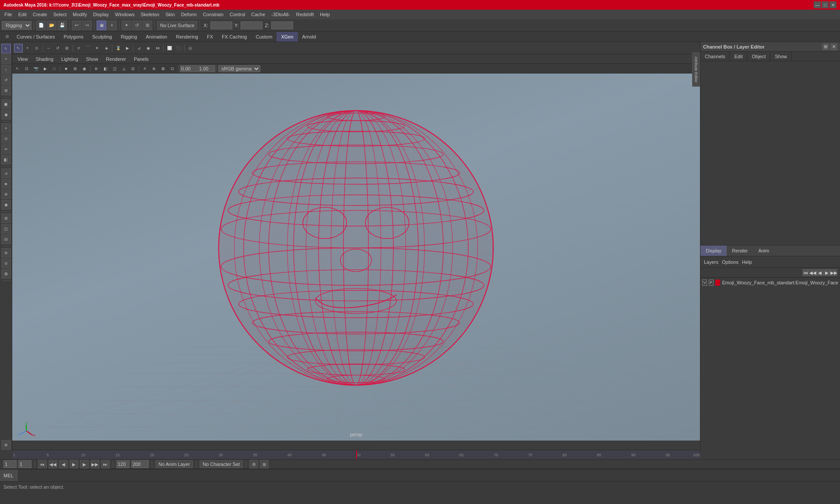 The height and width of the screenshot is (504, 840). Describe the element at coordinates (6, 218) in the screenshot. I see `tool11: ⊞` at that location.